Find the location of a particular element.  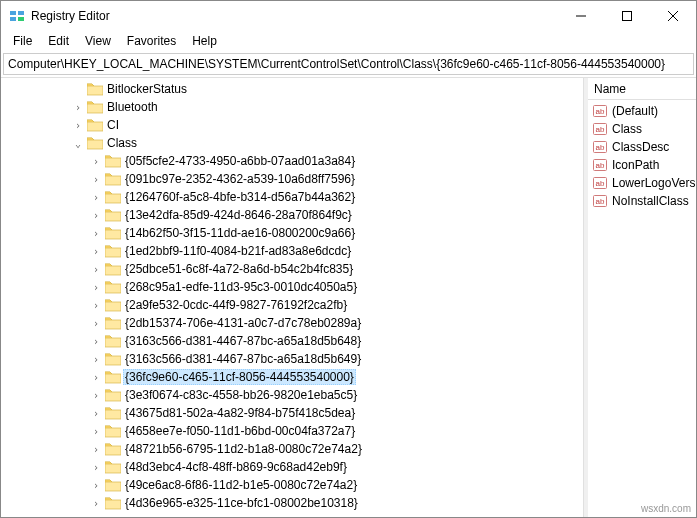

tree-item-label: {4658ee7e-f050-11d1-b6bd-00c04fa372a7} is located at coordinates (240, 431).